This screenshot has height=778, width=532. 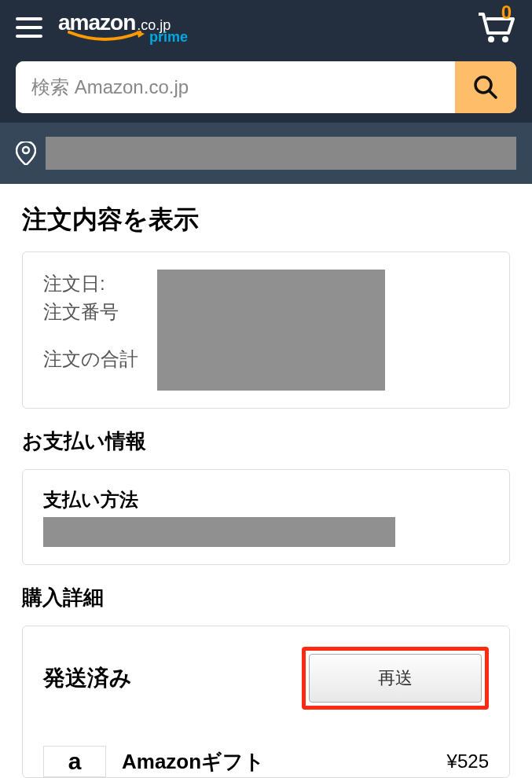 What do you see at coordinates (236, 87) in the screenshot?
I see `search-input` at bounding box center [236, 87].